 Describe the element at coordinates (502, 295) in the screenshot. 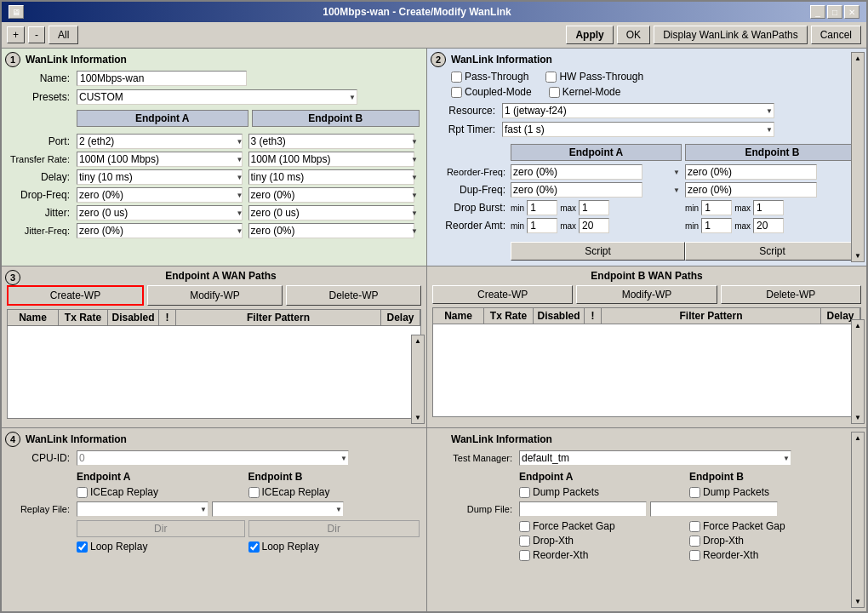

I see `create-wp-b-button: Create-WP` at that location.